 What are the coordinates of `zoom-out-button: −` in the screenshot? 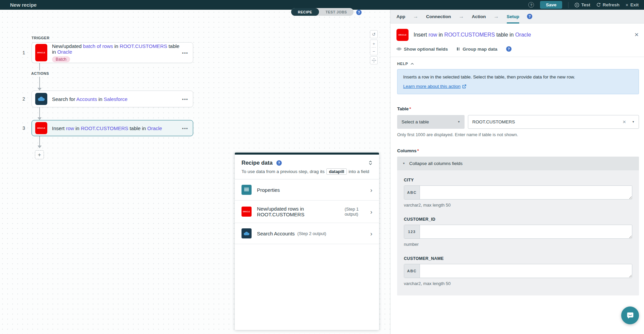 It's located at (374, 51).